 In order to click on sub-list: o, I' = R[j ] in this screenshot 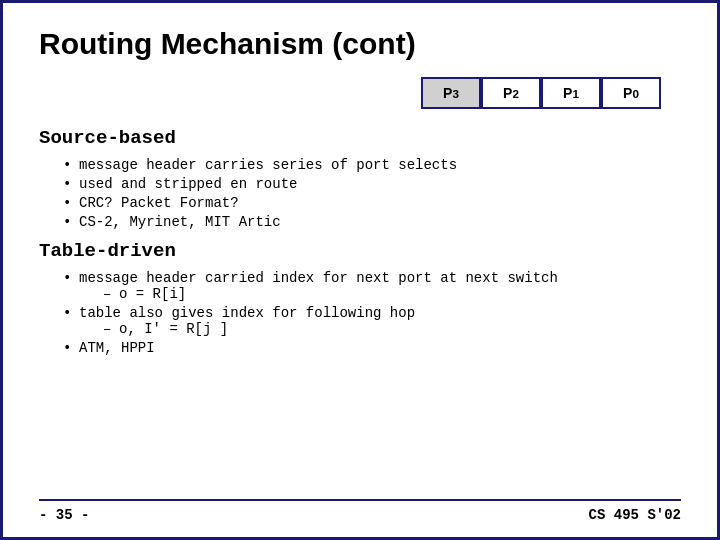, I will do `click(392, 329)`.